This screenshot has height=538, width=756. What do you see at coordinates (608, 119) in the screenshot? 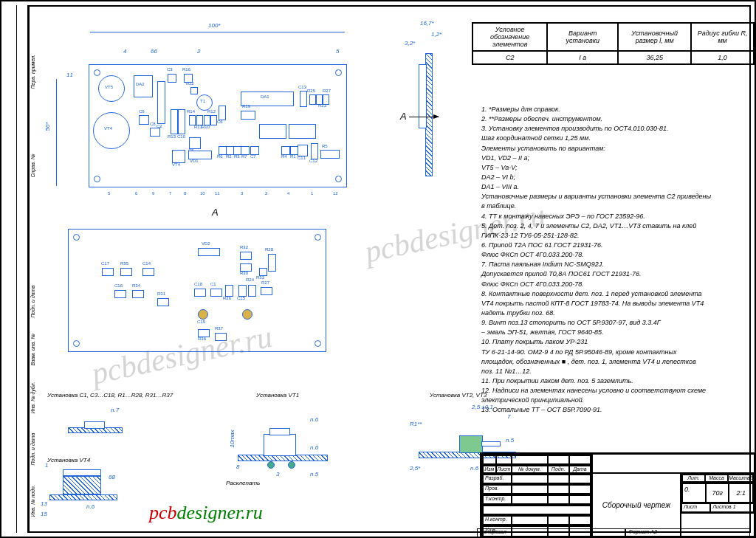
I see `note-line: 2. **Размеры обеспеч. инструментом.` at bounding box center [608, 119].